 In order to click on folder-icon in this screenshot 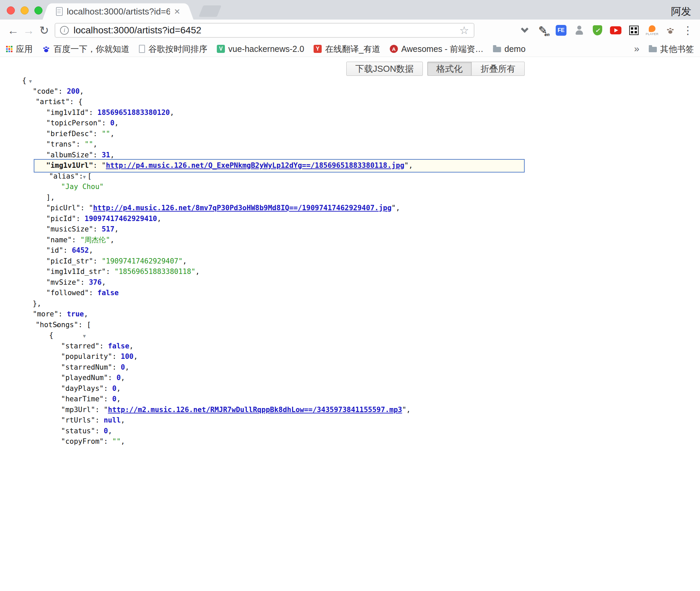, I will do `click(497, 50)`.